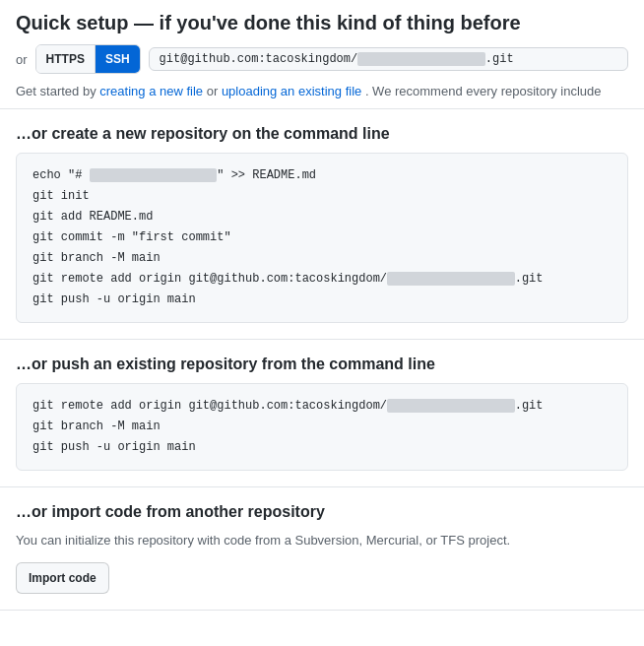 This screenshot has height=646, width=644. I want to click on https-button: HTTPS, so click(66, 59).